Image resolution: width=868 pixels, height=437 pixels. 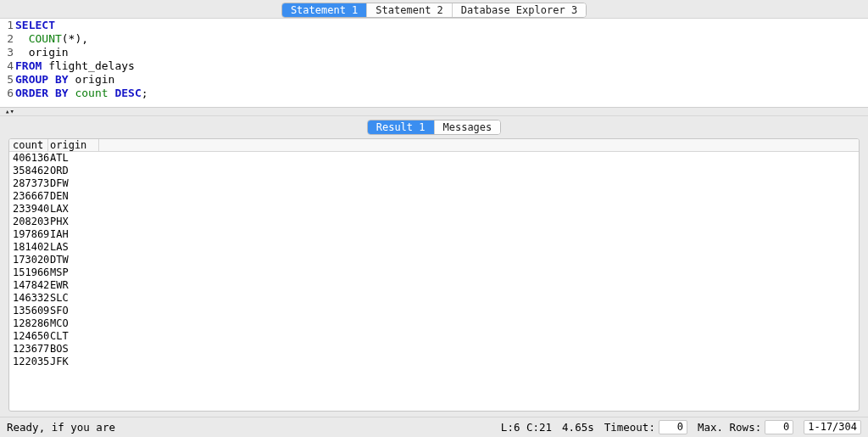 What do you see at coordinates (434, 299) in the screenshot?
I see `table-row: 146332SLC` at bounding box center [434, 299].